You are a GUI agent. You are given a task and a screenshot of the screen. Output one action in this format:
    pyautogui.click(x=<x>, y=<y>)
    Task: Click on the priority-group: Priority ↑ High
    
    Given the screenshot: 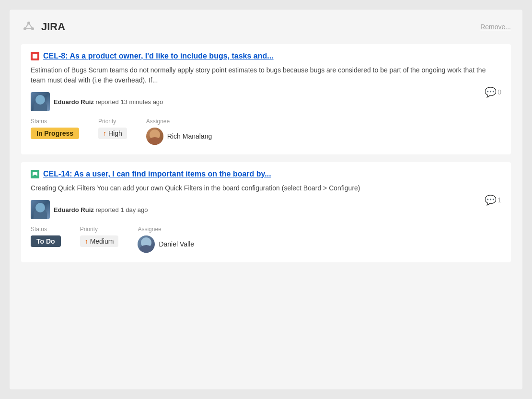 What is the action you would take?
    pyautogui.click(x=113, y=129)
    